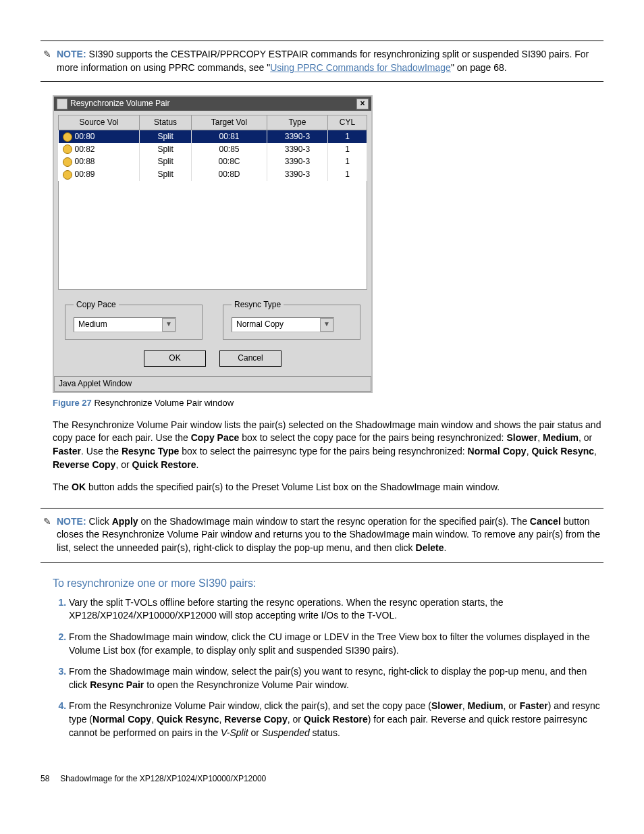  What do you see at coordinates (250, 359) in the screenshot?
I see `cancel-button: Cancel` at bounding box center [250, 359].